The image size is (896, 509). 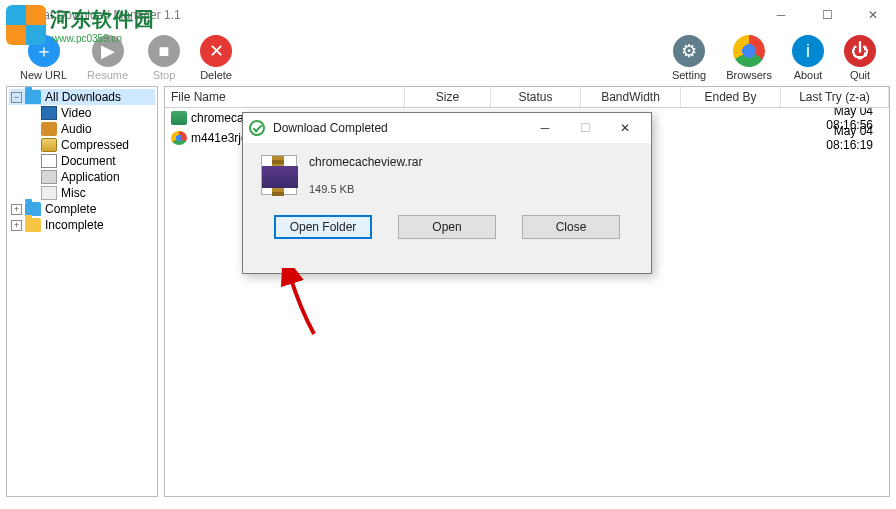 What do you see at coordinates (545, 128) in the screenshot?
I see `dialog-minimize: ─` at bounding box center [545, 128].